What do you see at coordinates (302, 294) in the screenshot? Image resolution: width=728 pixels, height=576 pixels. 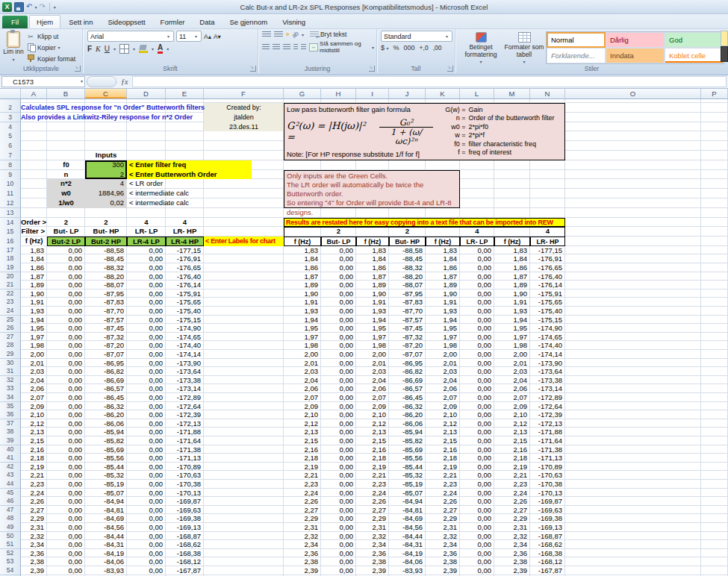 I see `cell-G22: 1,90` at bounding box center [302, 294].